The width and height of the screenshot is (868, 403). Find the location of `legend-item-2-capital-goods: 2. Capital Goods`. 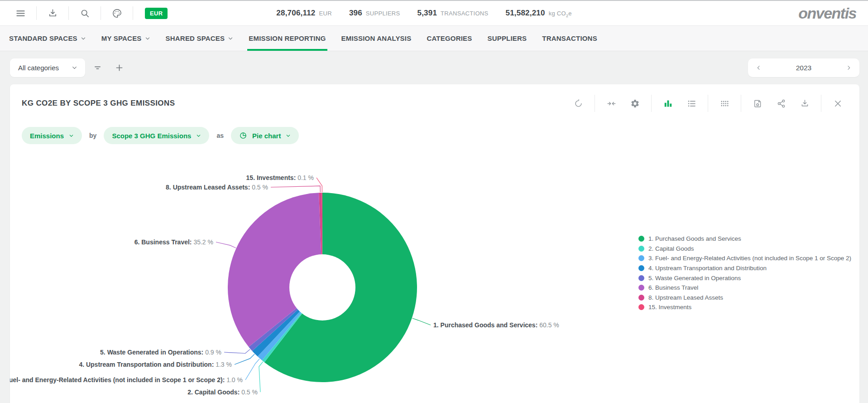

legend-item-2-capital-goods: 2. Capital Goods is located at coordinates (745, 249).